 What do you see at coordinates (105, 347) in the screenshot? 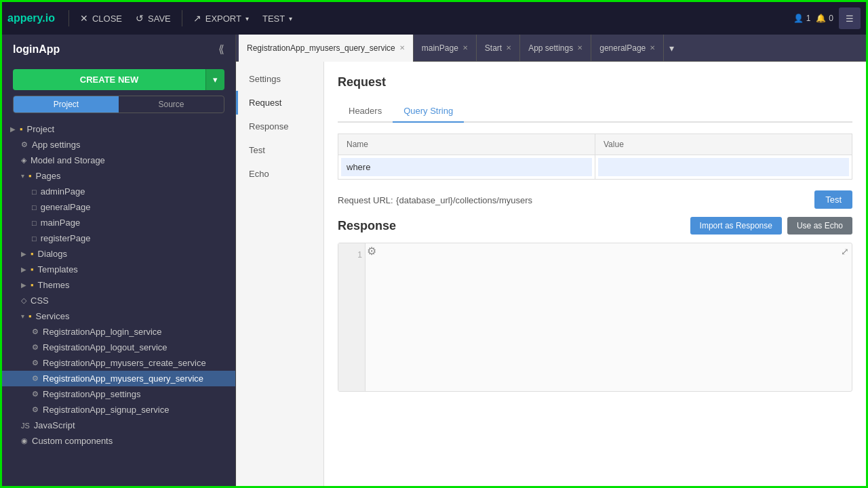
I see `tree-label-logout-service: RegistrationApp_logout_service` at bounding box center [105, 347].